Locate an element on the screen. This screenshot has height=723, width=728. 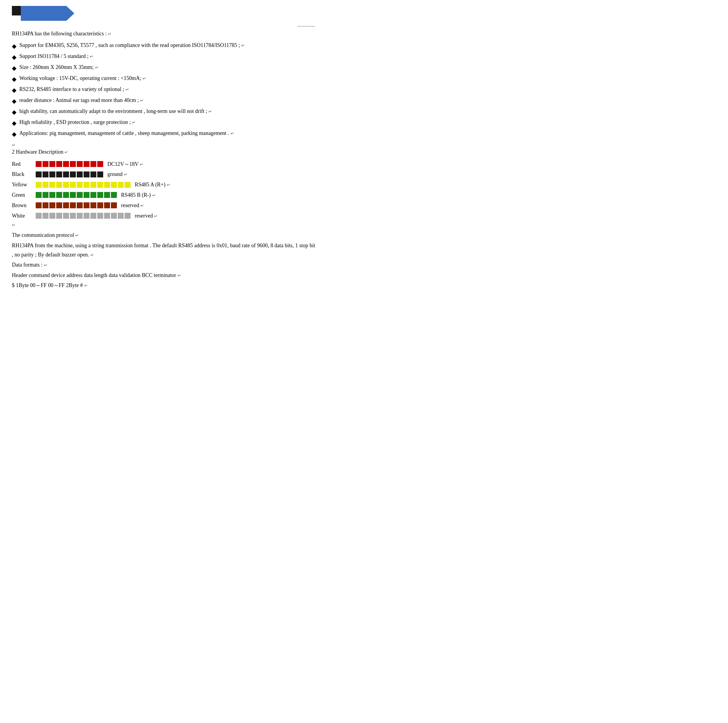
bullet-text-8: High reliability , ESD protection , surg… is located at coordinates (167, 122).